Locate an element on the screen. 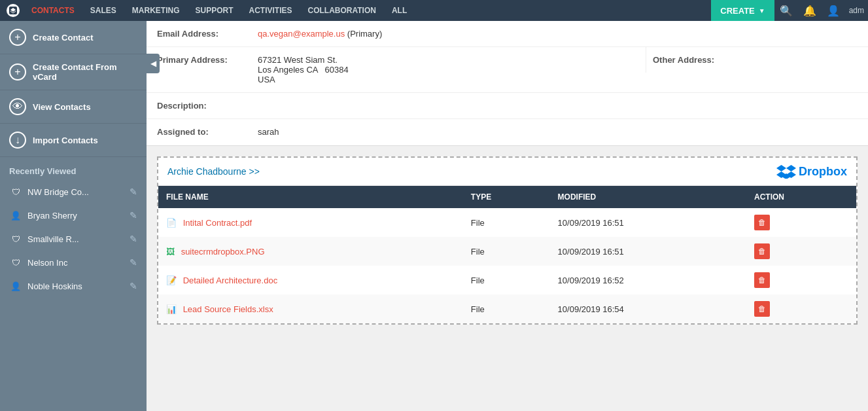 The height and width of the screenshot is (411, 868). create-contact-vcard-icon: + is located at coordinates (18, 72).